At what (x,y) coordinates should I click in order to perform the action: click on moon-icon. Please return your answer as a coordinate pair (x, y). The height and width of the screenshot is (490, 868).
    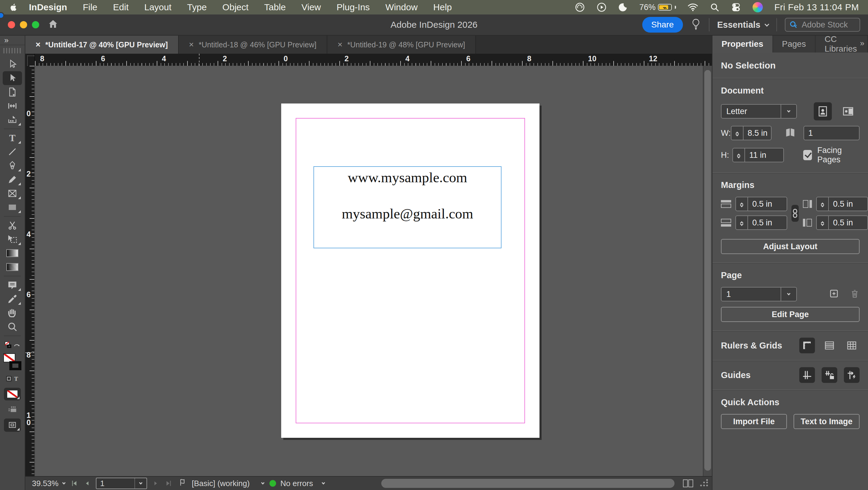
    Looking at the image, I should click on (623, 7).